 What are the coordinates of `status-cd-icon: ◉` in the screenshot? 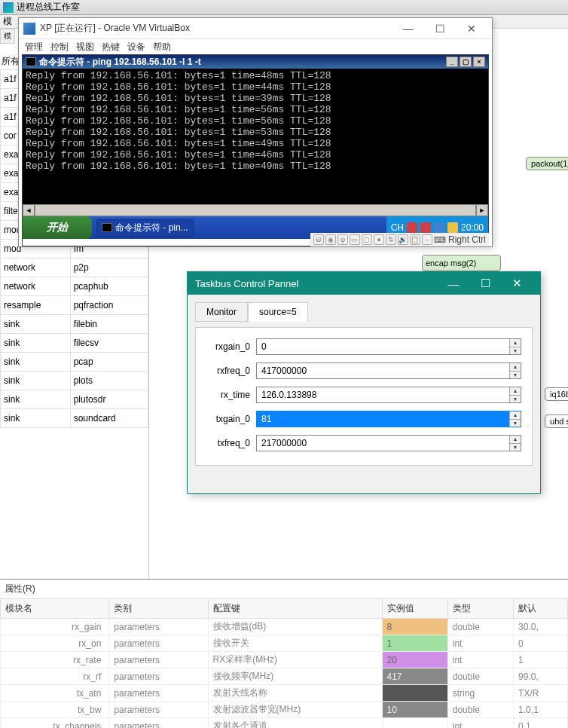 It's located at (331, 240).